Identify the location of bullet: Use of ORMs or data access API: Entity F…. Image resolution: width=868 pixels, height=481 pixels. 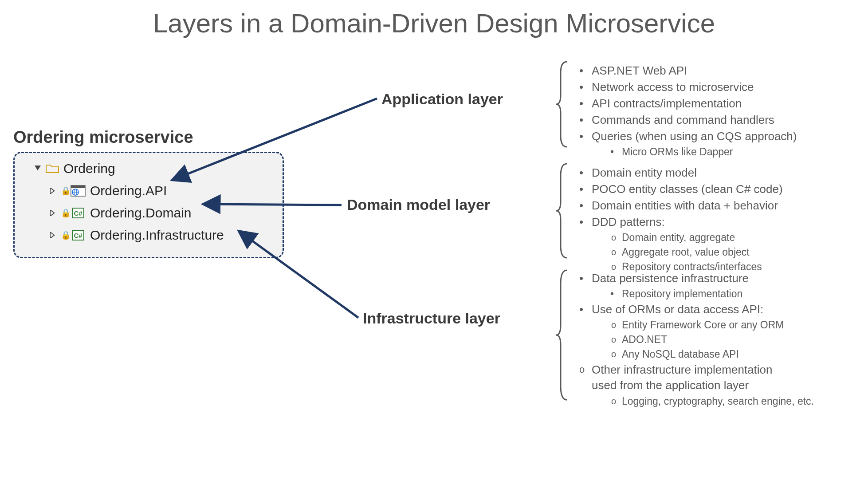
(714, 331).